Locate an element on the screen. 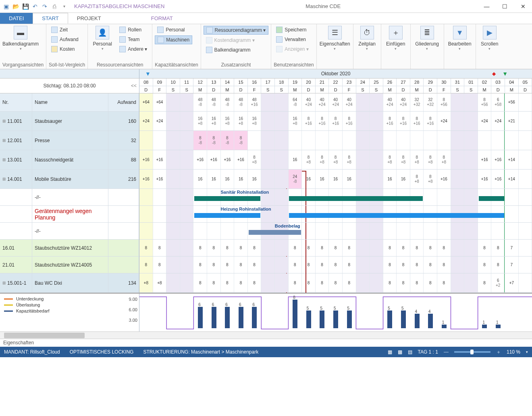 The image size is (532, 416). gantt-bar-label: Heizung Rohinstallation is located at coordinates (246, 209).